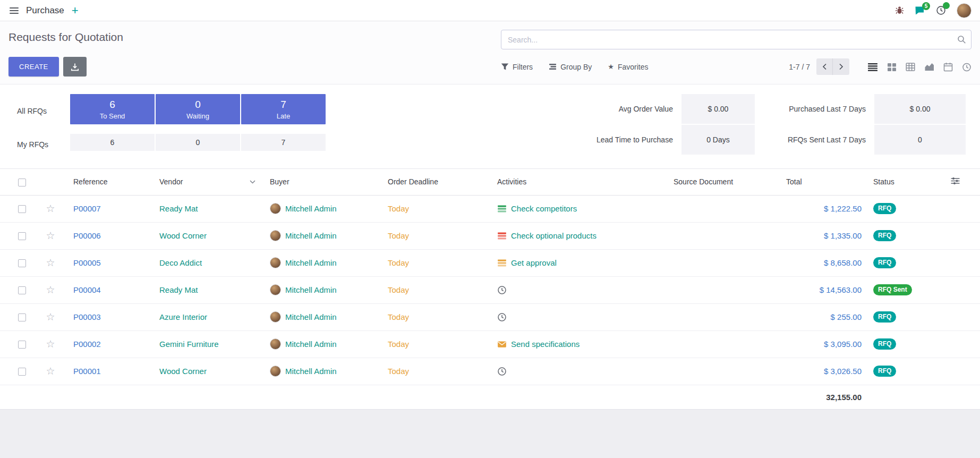 The height and width of the screenshot is (458, 980). What do you see at coordinates (826, 182) in the screenshot?
I see `column-header-total: Total` at bounding box center [826, 182].